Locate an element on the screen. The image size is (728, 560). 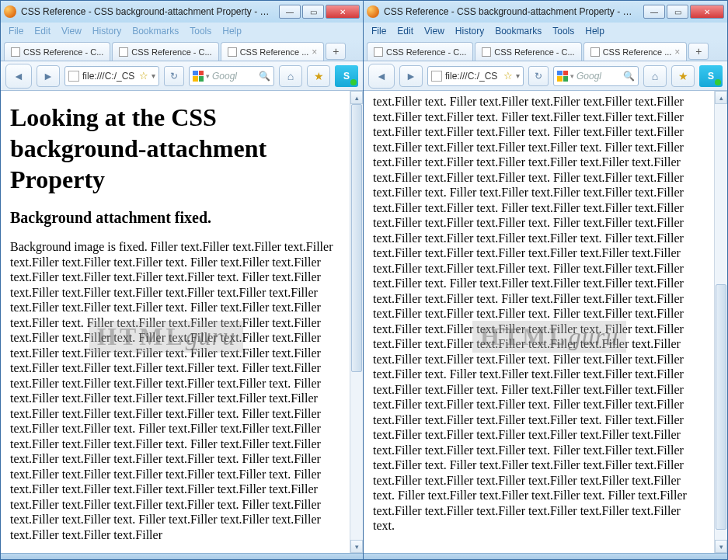
url-text: file:///C:/_CS is located at coordinates (472, 76).